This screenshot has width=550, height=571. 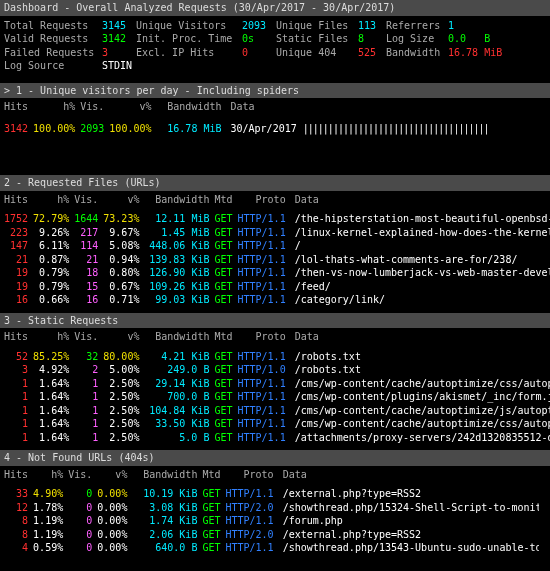 I want to click on table-row: 210.87%210.94%139.83 KiBGETHTTP/1.1/lol-…, so click(x=277, y=260).